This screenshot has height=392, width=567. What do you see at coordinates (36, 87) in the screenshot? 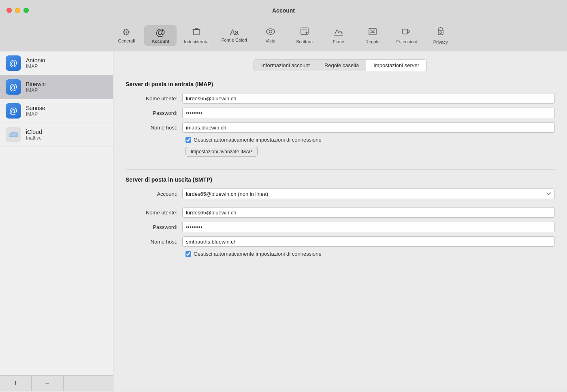
I see `account-info-bluewin: Bluewin IMAP` at bounding box center [36, 87].